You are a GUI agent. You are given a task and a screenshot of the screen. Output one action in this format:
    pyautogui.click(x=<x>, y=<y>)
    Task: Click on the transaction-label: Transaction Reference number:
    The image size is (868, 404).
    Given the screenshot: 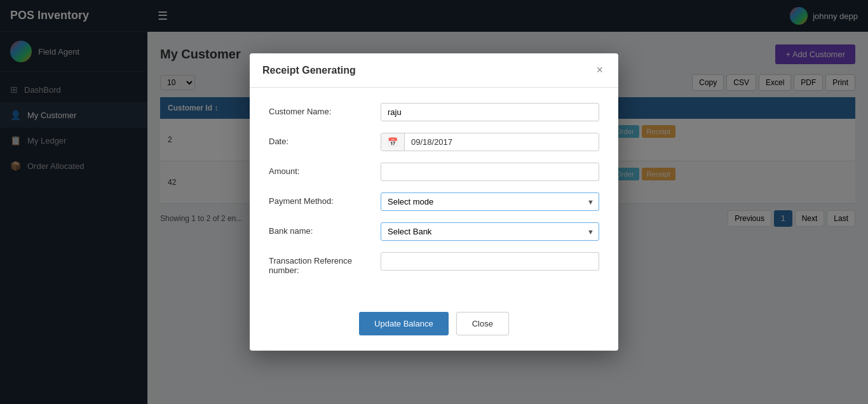 What is the action you would take?
    pyautogui.click(x=320, y=264)
    